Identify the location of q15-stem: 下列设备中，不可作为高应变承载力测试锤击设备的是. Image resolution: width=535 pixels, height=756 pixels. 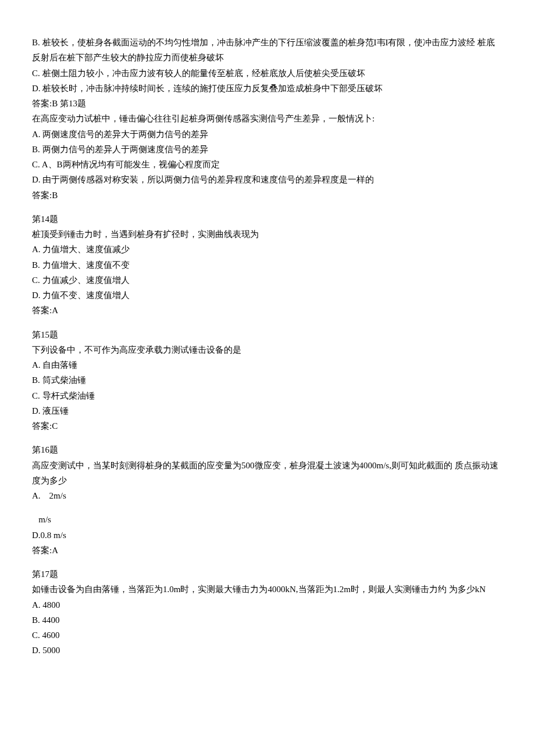
(268, 350).